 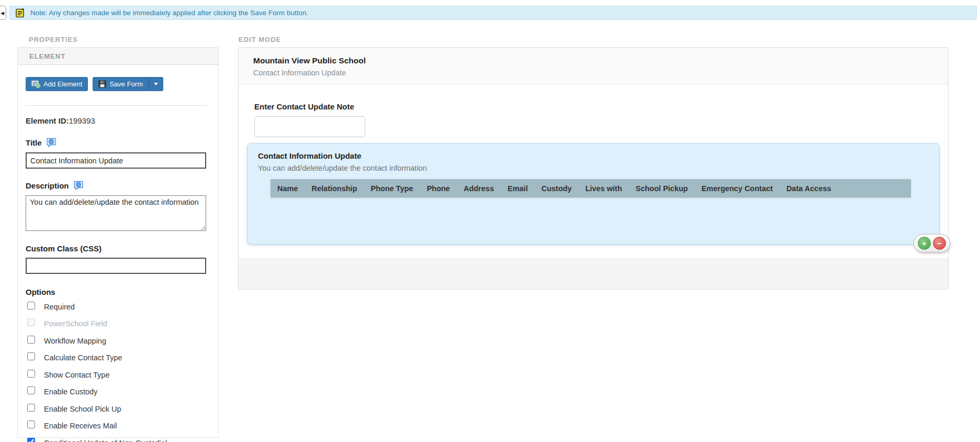 I want to click on element-id-value: 199393, so click(x=82, y=120).